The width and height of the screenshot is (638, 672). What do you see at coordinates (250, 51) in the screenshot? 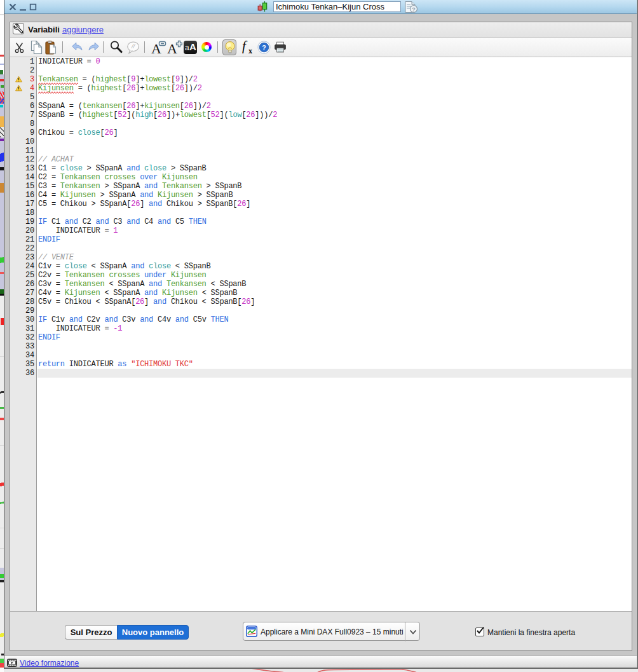
I see `svg-text: x` at bounding box center [250, 51].